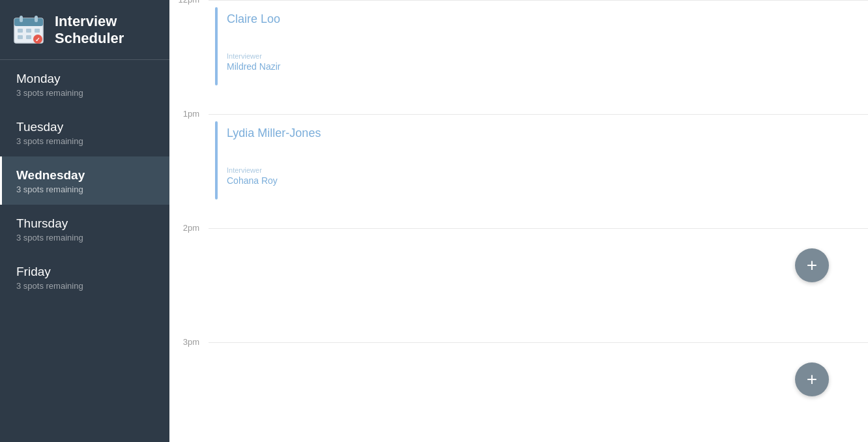 The height and width of the screenshot is (442, 868). What do you see at coordinates (216, 46) in the screenshot?
I see `event-bar` at bounding box center [216, 46].